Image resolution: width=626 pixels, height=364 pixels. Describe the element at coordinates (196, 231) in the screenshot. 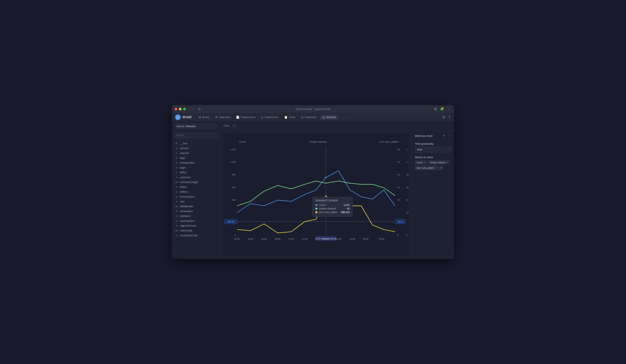

I see `sidebar-item-metroCode: 123 metroCode` at that location.